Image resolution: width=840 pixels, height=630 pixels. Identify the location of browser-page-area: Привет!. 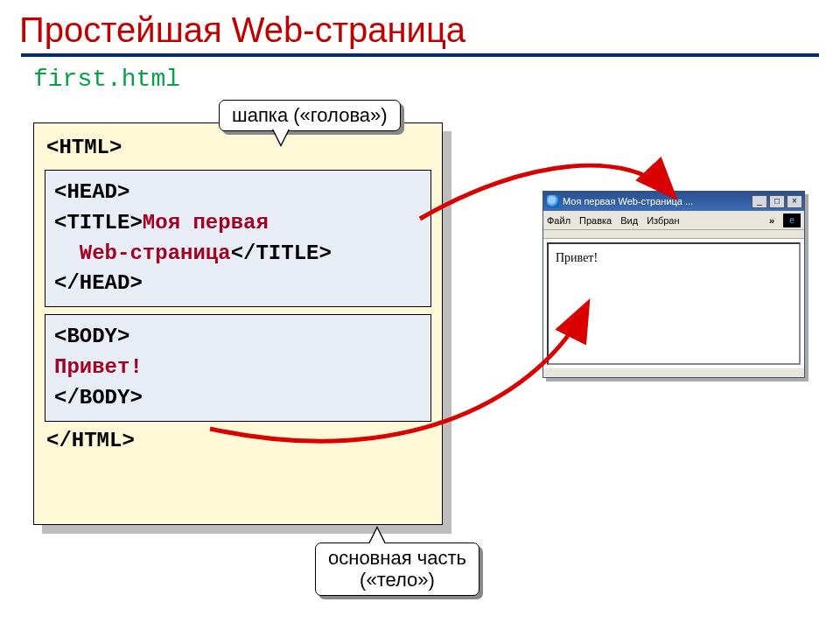
(674, 304).